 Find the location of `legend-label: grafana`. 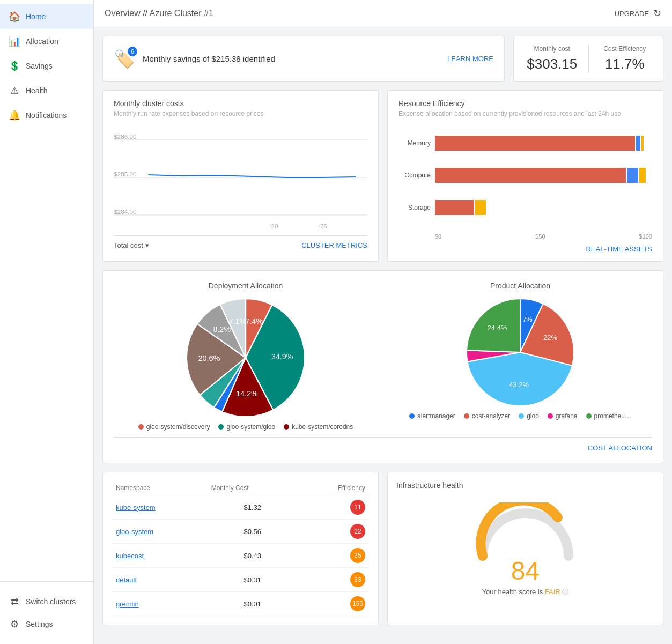

legend-label: grafana is located at coordinates (566, 416).